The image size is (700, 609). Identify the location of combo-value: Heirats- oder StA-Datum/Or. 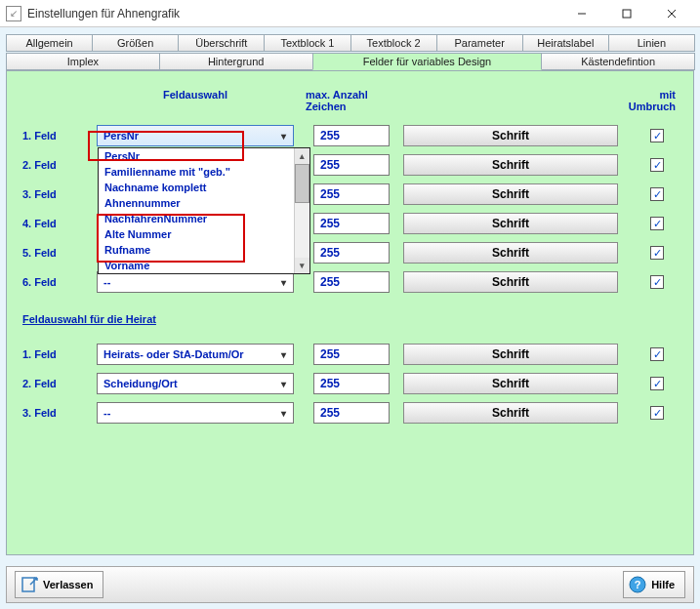
(174, 354).